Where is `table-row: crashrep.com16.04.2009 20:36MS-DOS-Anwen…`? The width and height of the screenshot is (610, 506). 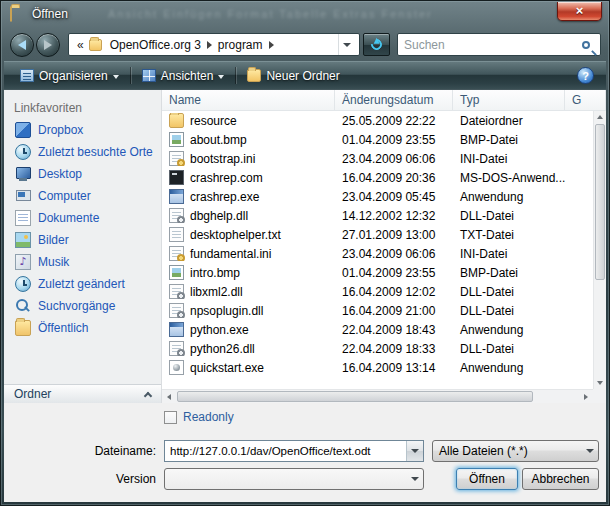 table-row: crashrep.com16.04.2009 20:36MS-DOS-Anwen… is located at coordinates (378, 178).